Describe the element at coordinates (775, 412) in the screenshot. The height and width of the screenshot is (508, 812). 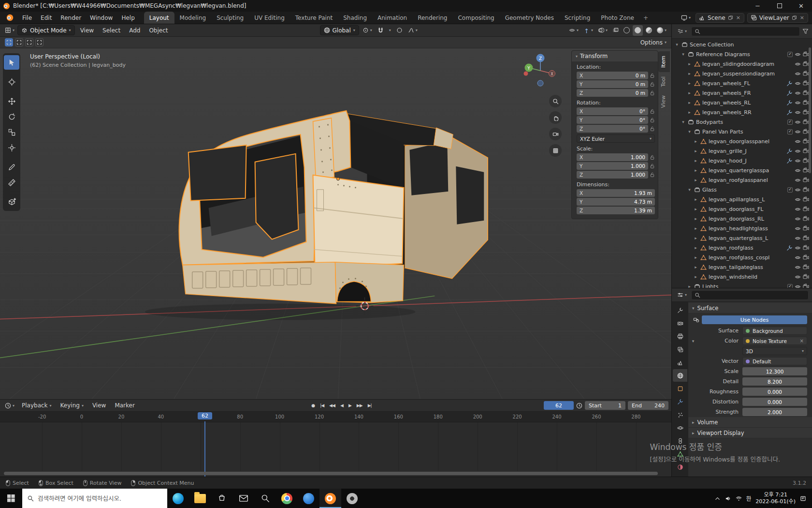
I see `world-strength-field: 2.000` at that location.